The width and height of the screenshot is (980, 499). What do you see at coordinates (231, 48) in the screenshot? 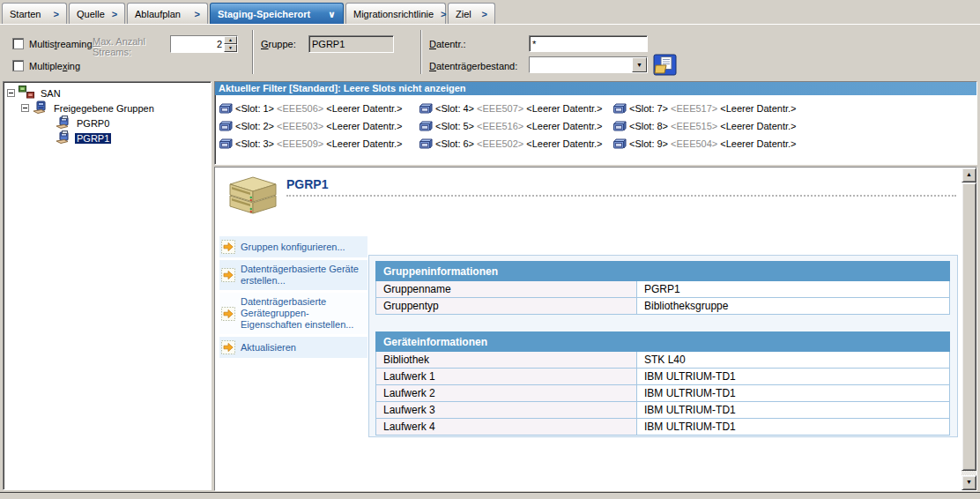
I see `stepper-down-button: ▼` at bounding box center [231, 48].